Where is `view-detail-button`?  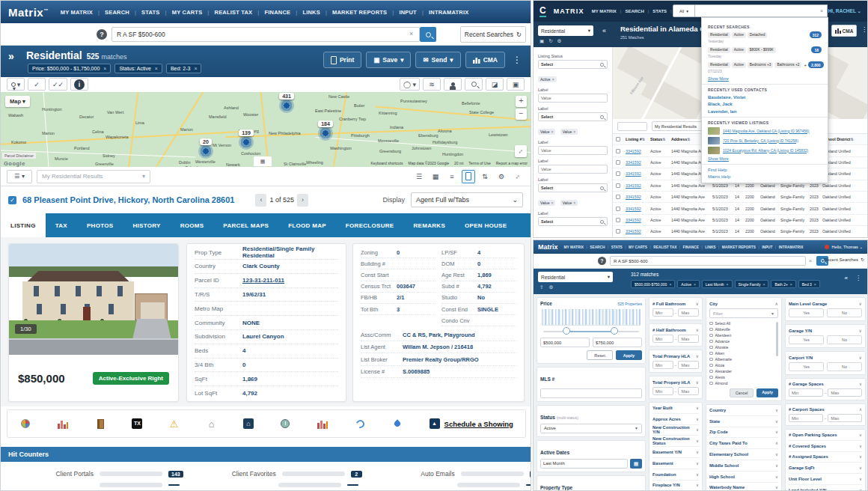
view-detail-button is located at coordinates (468, 177).